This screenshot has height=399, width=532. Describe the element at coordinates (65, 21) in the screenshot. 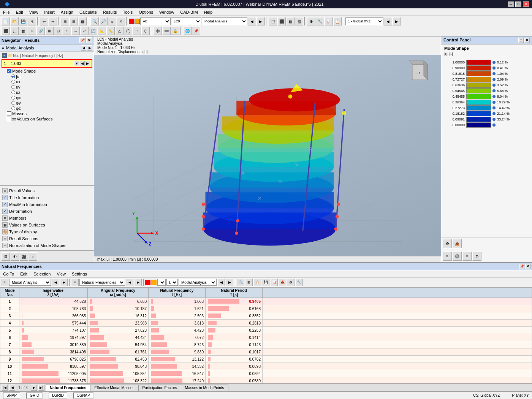

I see `toolbar-btn1: ⊞` at that location.